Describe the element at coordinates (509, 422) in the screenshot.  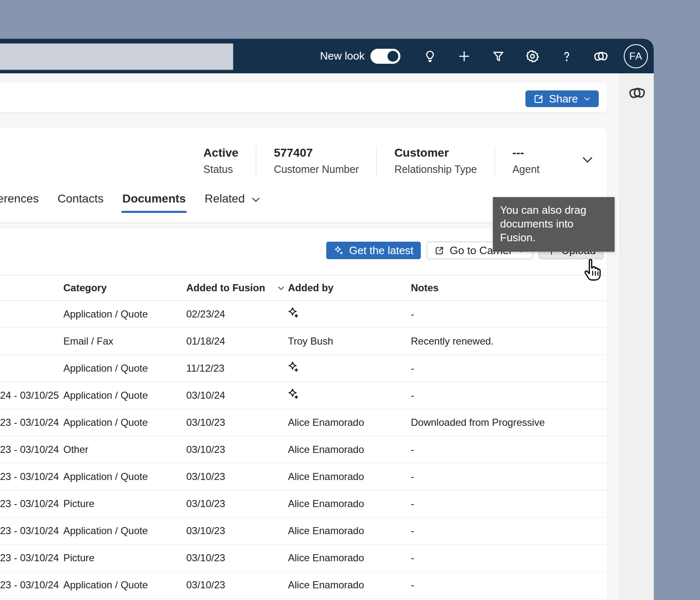
I see `cell-notes: Downloaded from Progressive` at that location.